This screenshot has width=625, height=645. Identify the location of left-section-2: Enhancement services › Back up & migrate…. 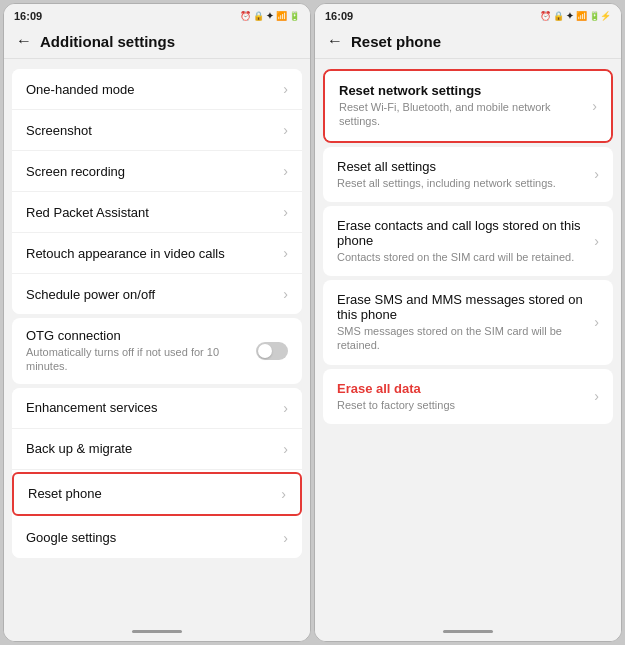
(157, 473).